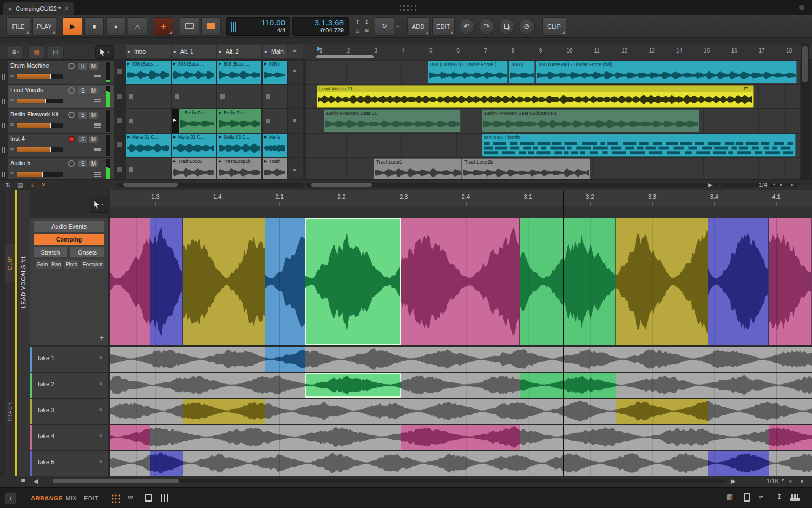 The height and width of the screenshot is (508, 812). Describe the element at coordinates (747, 497) in the screenshot. I see `file-panel-icon` at that location.